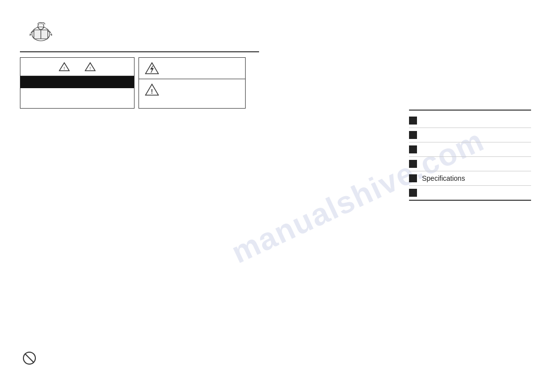 Image resolution: width=551 pixels, height=392 pixels. What do you see at coordinates (149, 64) in the screenshot?
I see `main-content: ! !` at bounding box center [149, 64].